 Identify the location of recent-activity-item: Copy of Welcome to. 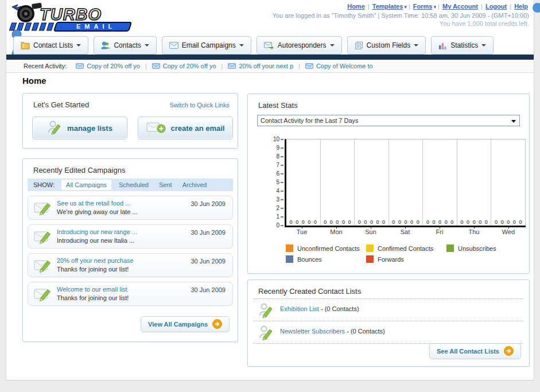
(339, 66).